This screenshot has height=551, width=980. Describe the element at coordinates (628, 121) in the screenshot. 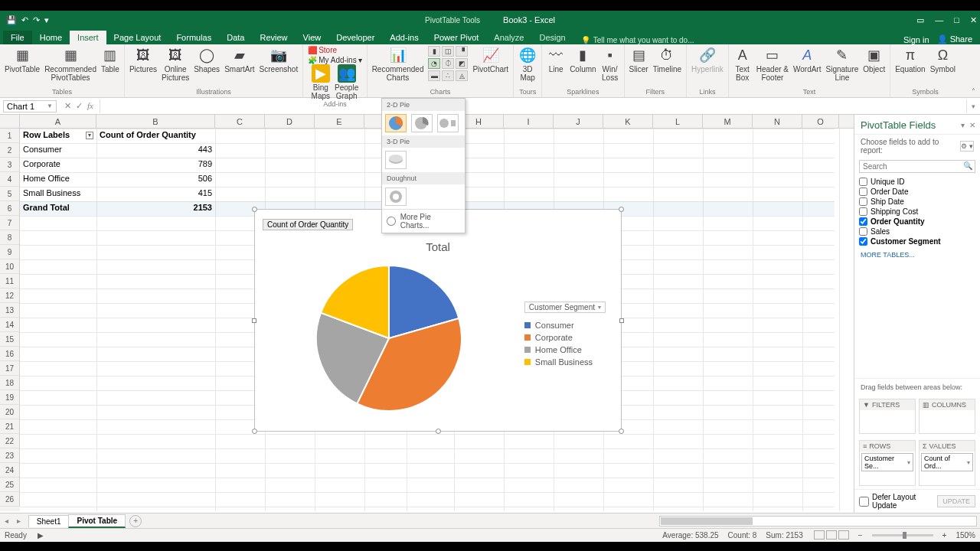

I see `column-header: K` at that location.